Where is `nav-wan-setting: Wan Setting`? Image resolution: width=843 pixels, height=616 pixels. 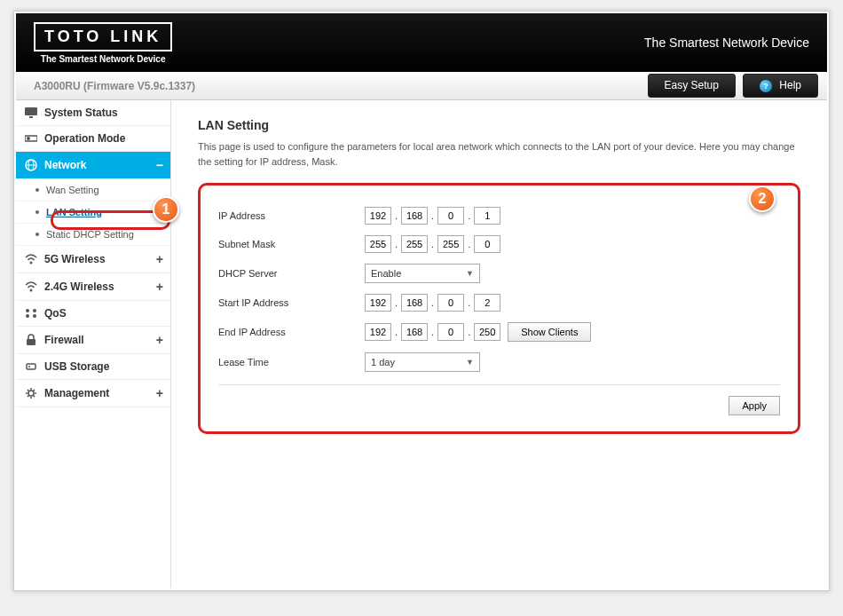
nav-wan-setting: Wan Setting is located at coordinates (93, 190).